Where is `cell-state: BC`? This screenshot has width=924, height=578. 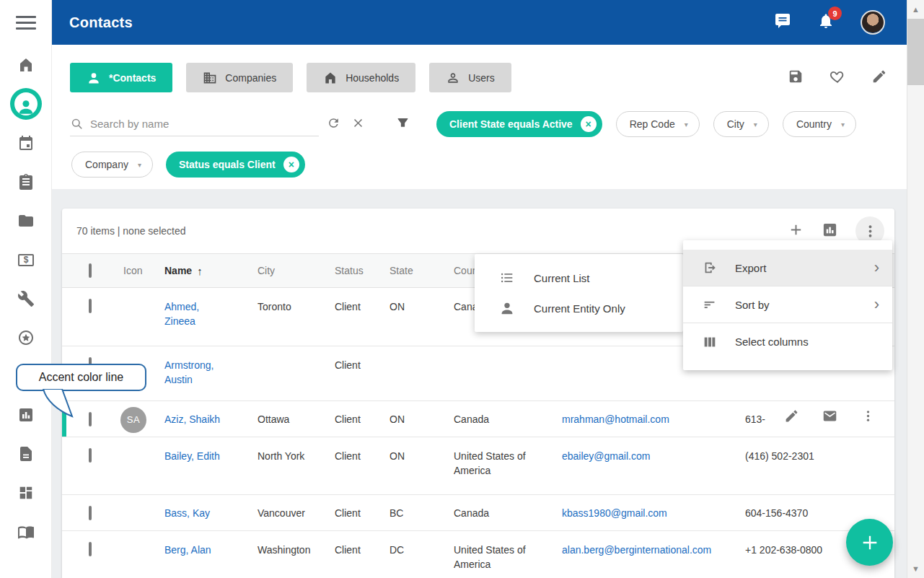
cell-state: BC is located at coordinates (421, 512).